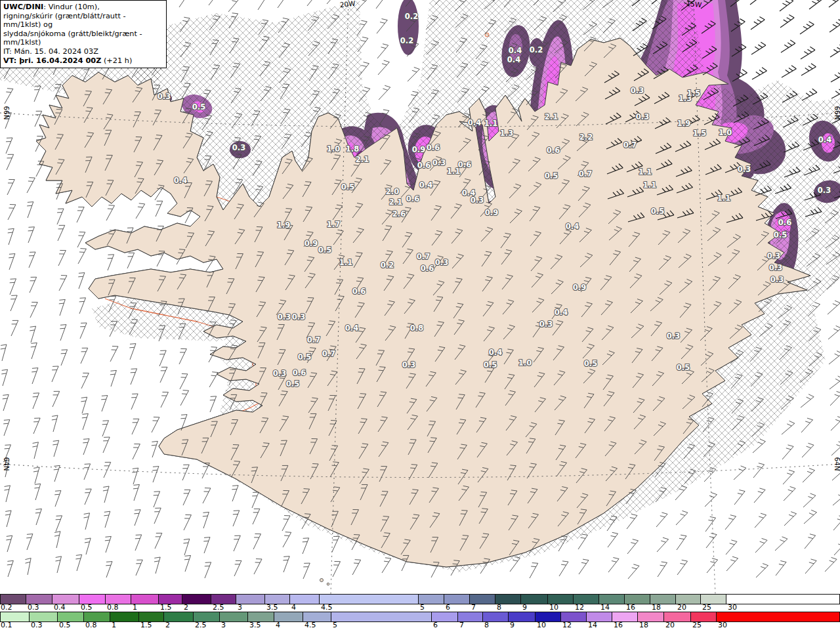 The image size is (840, 630). I want to click on scale-tick-label: 6, so click(436, 625).